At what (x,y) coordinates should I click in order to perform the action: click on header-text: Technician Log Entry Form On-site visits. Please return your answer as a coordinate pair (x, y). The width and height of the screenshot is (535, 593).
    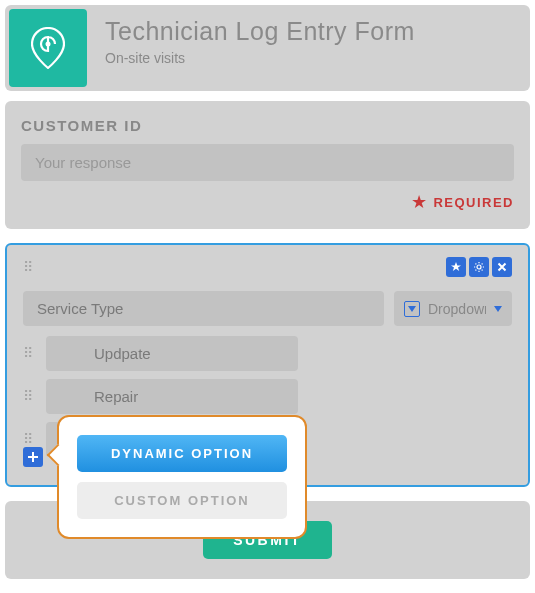
    Looking at the image, I should click on (306, 48).